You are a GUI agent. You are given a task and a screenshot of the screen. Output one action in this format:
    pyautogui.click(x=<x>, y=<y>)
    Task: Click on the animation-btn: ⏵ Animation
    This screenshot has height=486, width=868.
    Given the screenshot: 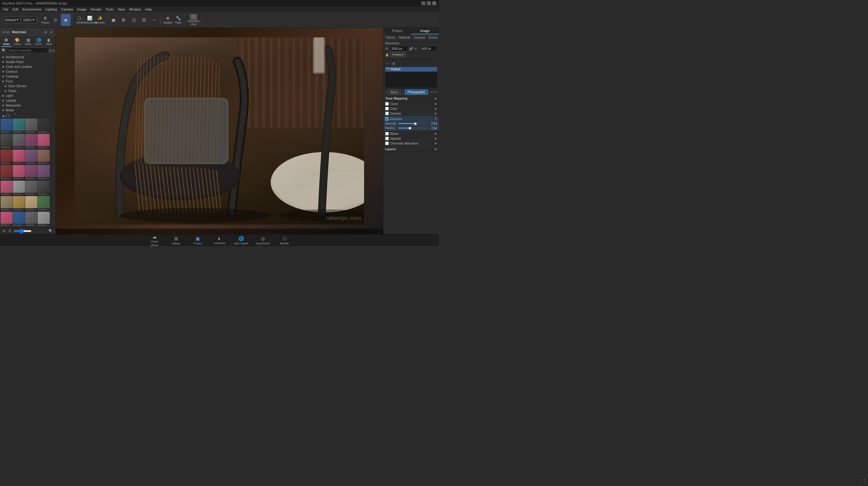 What is the action you would take?
    pyautogui.click(x=219, y=240)
    